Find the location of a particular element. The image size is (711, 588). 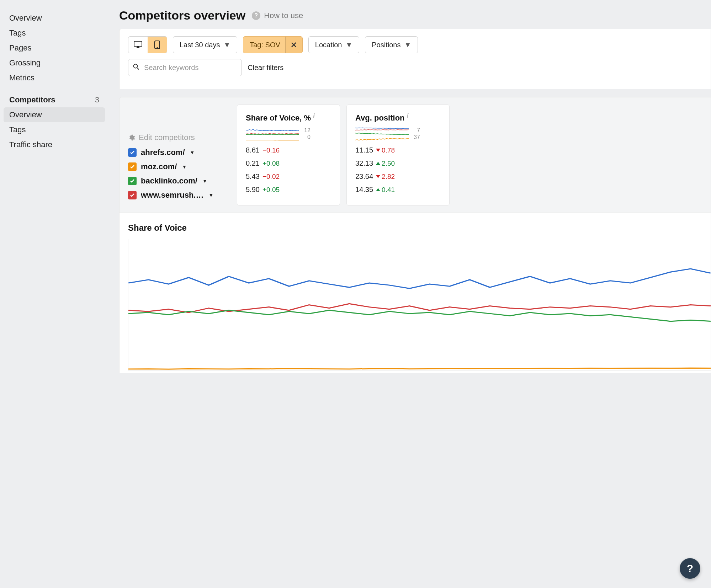

metric-value: 0.21 is located at coordinates (253, 164).